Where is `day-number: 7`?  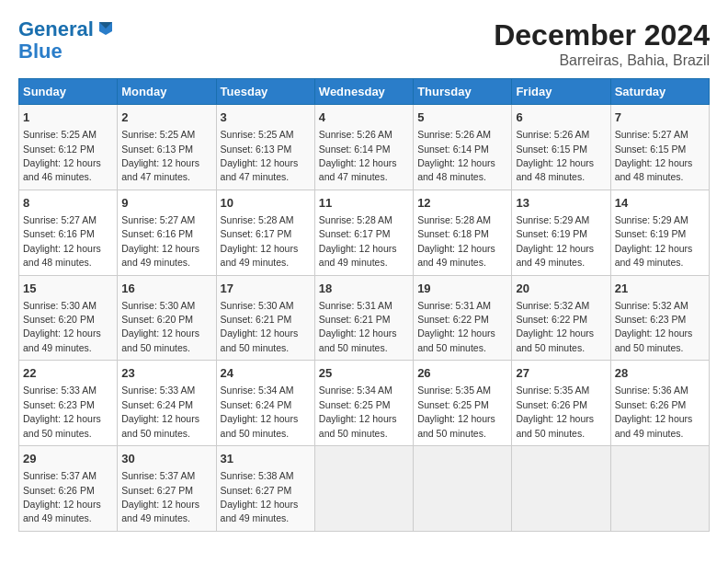 day-number: 7 is located at coordinates (660, 118).